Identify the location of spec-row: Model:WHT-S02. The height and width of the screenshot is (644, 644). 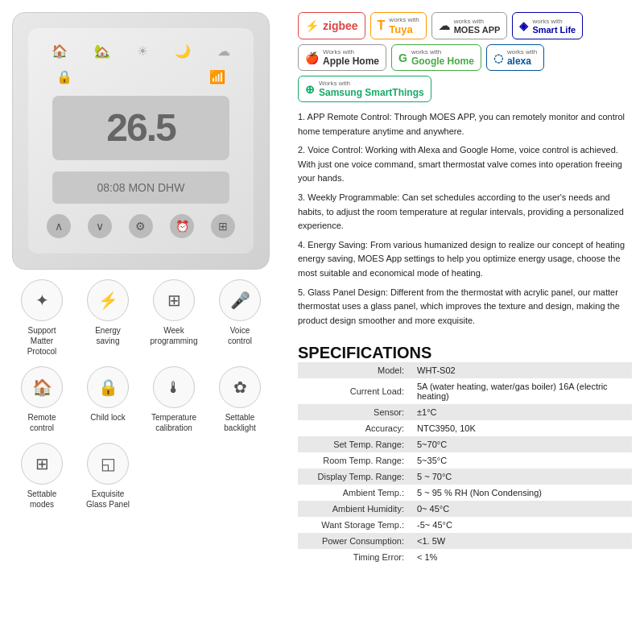
(465, 370).